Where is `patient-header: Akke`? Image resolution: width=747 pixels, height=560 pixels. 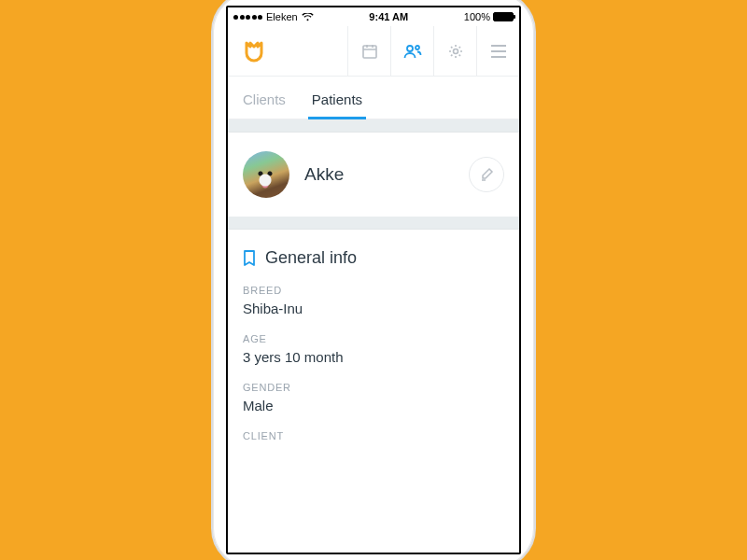
patient-header: Akke is located at coordinates (374, 175).